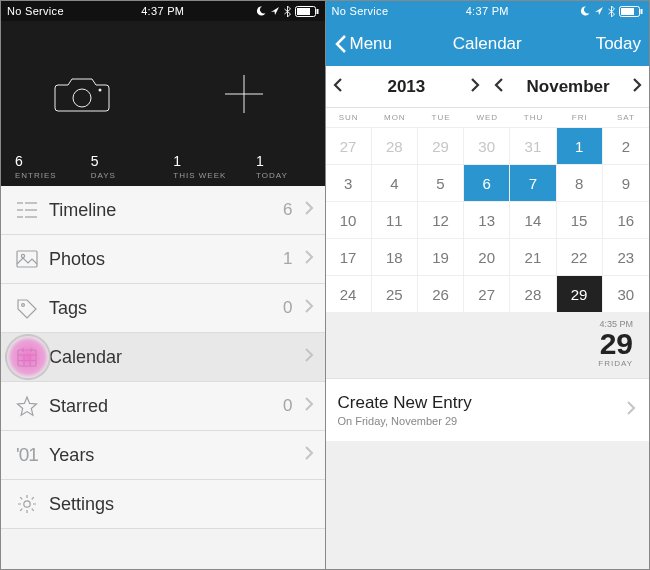 The image size is (650, 570). Describe the element at coordinates (163, 210) in the screenshot. I see `menu-item-timeline: Timeline6` at that location.